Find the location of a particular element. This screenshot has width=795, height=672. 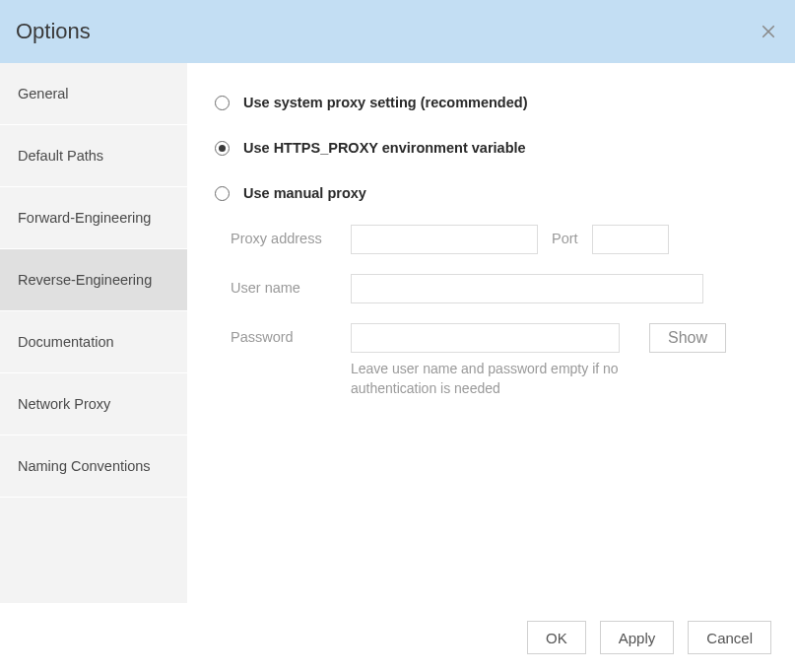

sidebar-item-label: Reverse-Engineering is located at coordinates (85, 280).